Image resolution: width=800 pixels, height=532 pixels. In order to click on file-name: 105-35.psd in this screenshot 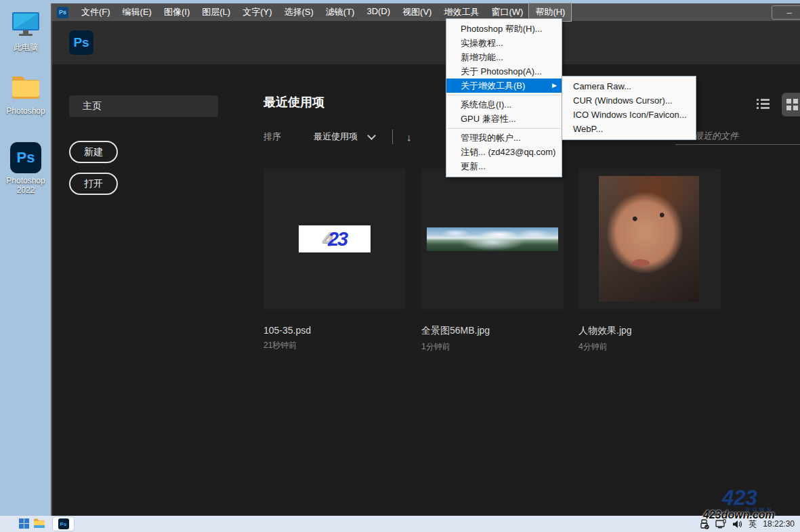, I will do `click(335, 330)`.